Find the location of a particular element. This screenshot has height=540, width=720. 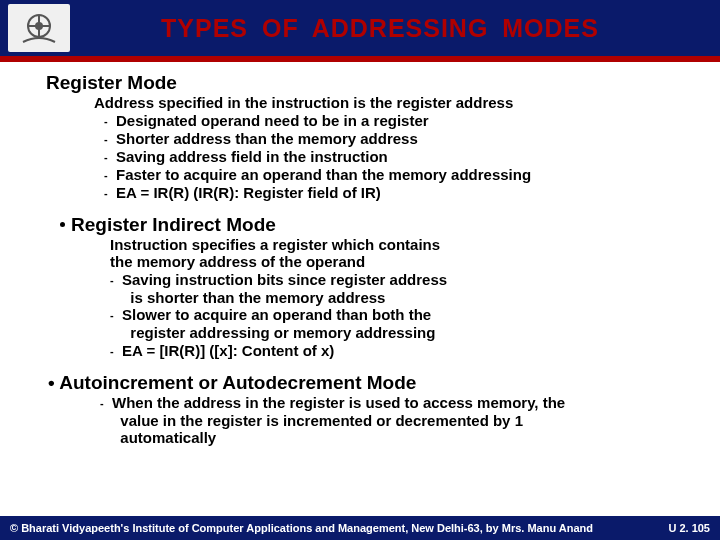

list-item: -Saving instruction bits since register … is located at coordinates (401, 288).